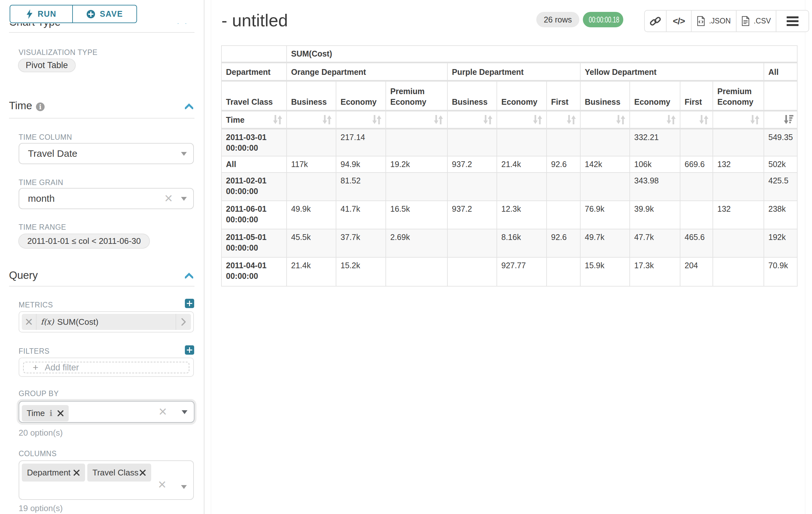 This screenshot has width=812, height=514. Describe the element at coordinates (111, 14) in the screenshot. I see `save-button-label: SAVE` at that location.